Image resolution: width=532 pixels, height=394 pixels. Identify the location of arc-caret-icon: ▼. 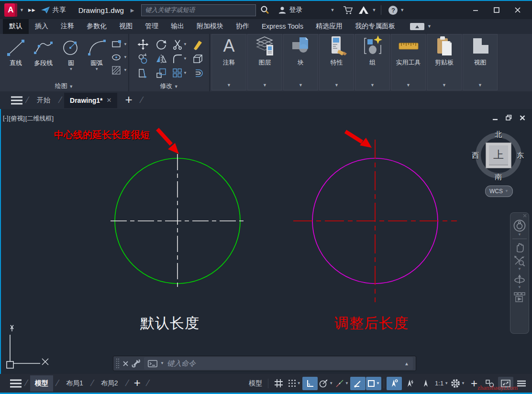
(97, 69).